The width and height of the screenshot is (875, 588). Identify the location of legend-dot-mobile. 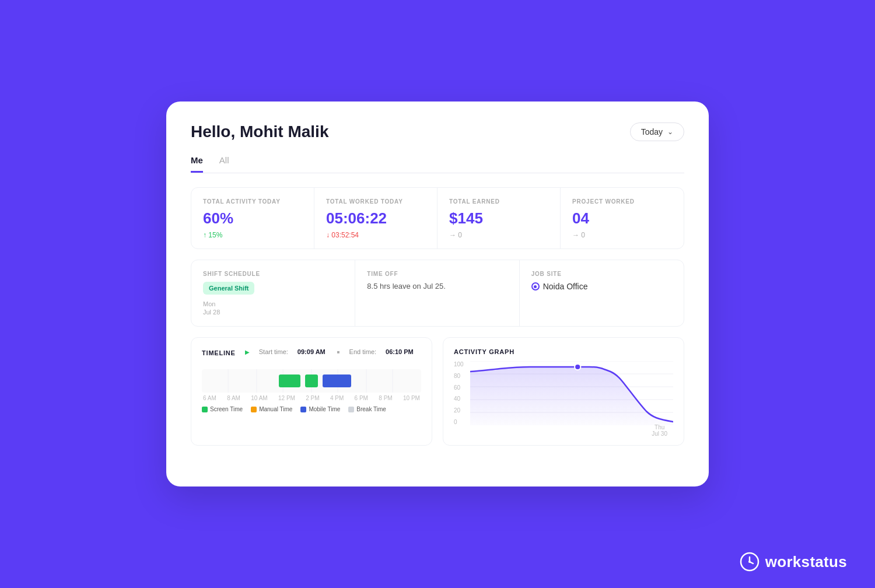
(303, 410).